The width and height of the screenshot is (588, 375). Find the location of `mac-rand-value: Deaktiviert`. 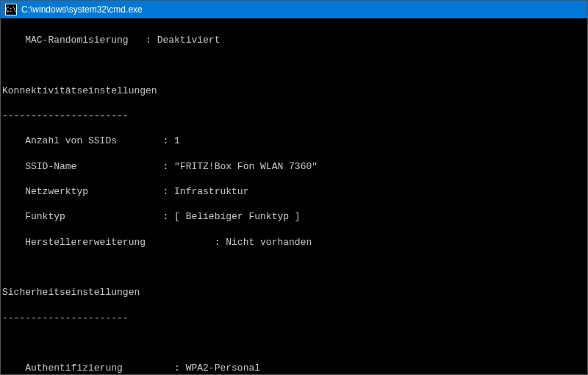

mac-rand-value: Deaktiviert is located at coordinates (189, 40).